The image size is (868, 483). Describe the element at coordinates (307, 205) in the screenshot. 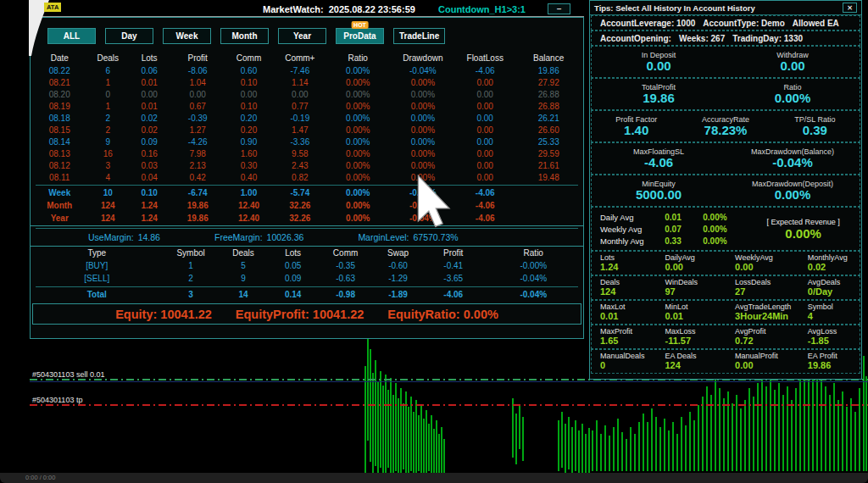

I see `summary-row: Month1241.2419.8612.4032.260.00%-0.04%-4…` at that location.